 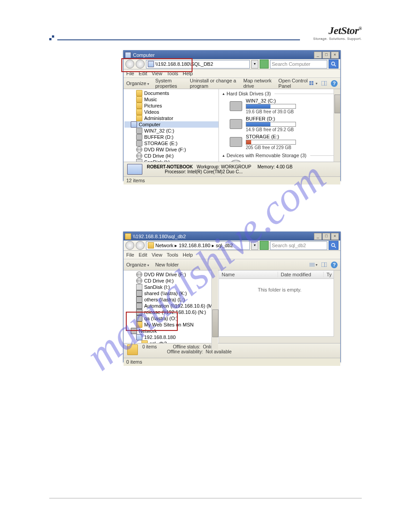 I want to click on go-button, so click(x=264, y=64).